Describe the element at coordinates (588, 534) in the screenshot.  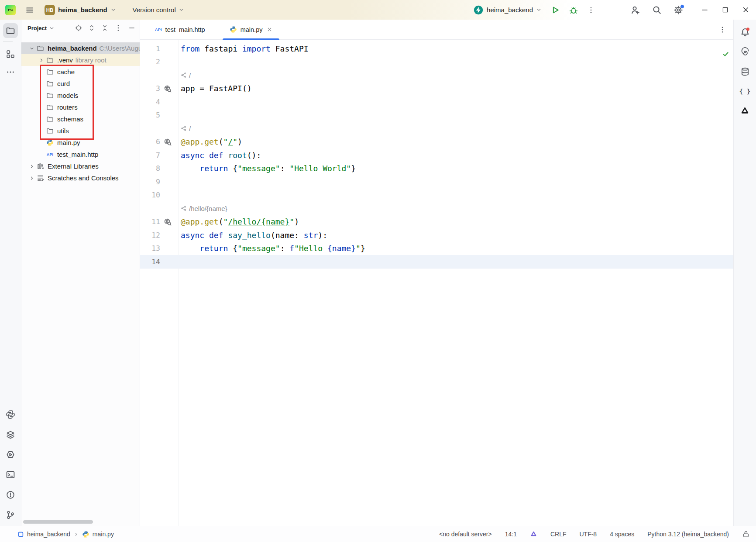
I see `encoding-widget: UTF-8` at that location.